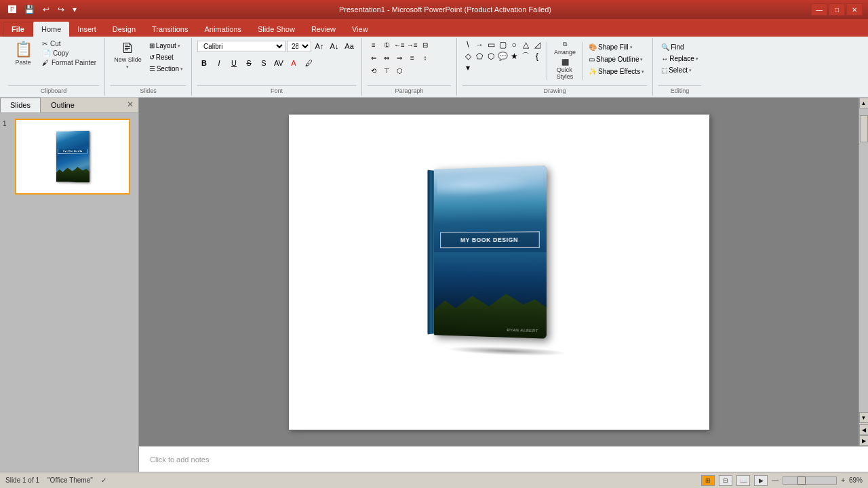 This screenshot has width=868, height=488. I want to click on right-triangle-tool: ◿, so click(537, 45).